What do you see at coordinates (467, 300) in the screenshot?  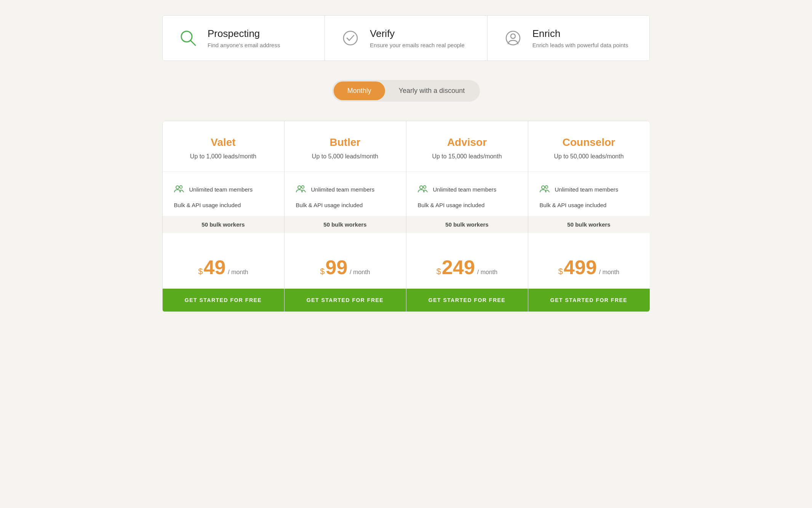 I see `card-cta-advisor: GET STARTED FOR FREE` at bounding box center [467, 300].